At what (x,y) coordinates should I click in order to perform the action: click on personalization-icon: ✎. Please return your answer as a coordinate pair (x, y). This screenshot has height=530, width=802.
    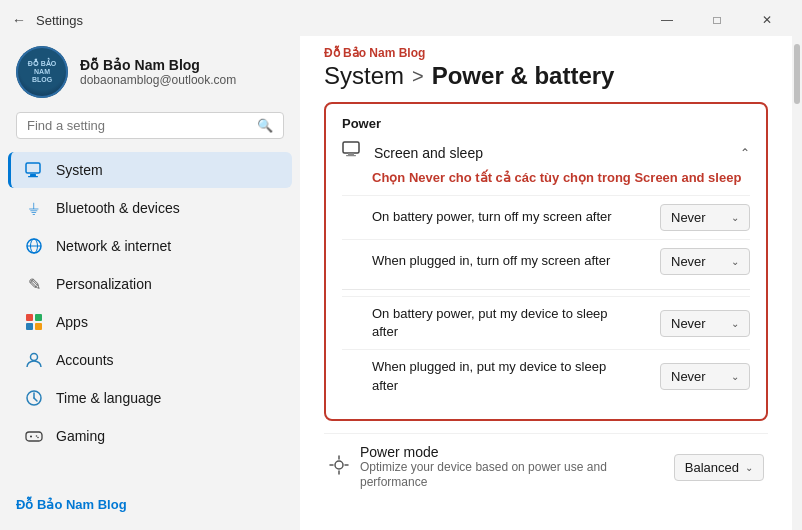
    Looking at the image, I should click on (34, 284).